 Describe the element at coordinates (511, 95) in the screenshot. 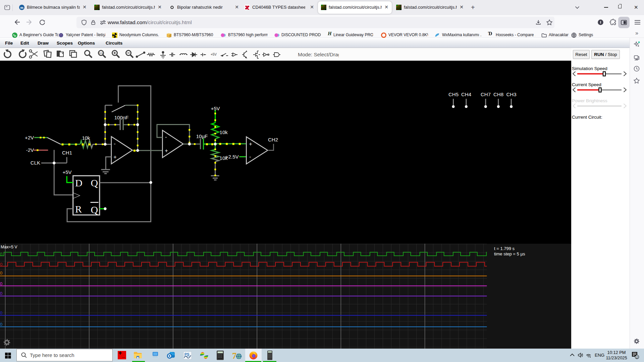

I see `svg-text: CH3` at that location.